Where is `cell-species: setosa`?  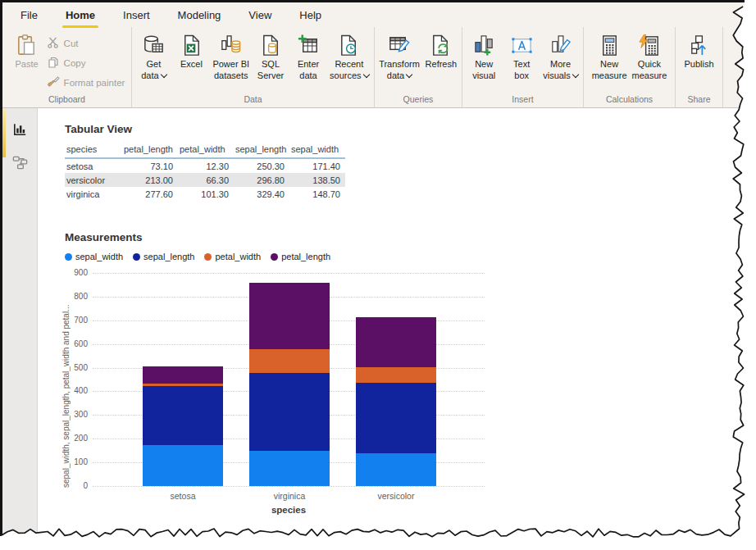 cell-species: setosa is located at coordinates (93, 166).